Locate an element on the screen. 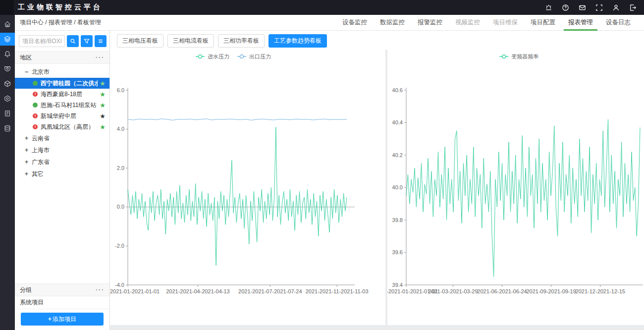 The height and width of the screenshot is (330, 644). y-tick-label: 2.0 is located at coordinates (121, 168).